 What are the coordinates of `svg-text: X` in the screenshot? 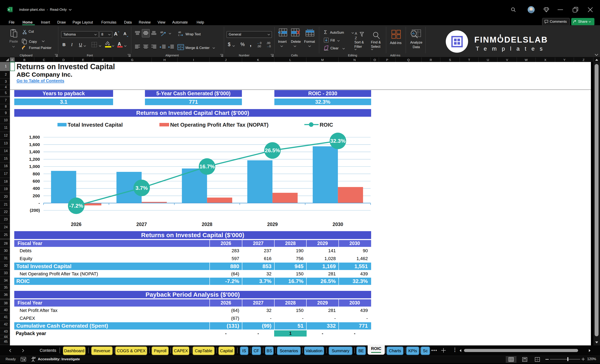 It's located at (9, 10).